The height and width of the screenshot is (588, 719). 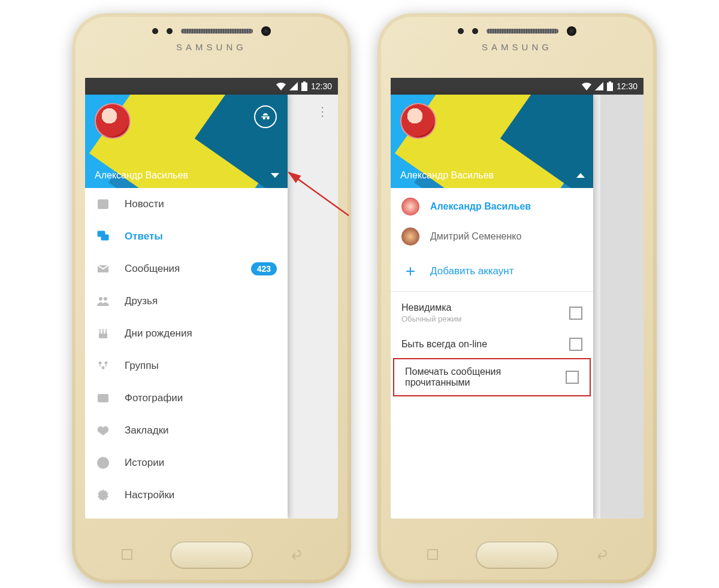 What do you see at coordinates (103, 398) in the screenshot?
I see `photos-icon` at bounding box center [103, 398].